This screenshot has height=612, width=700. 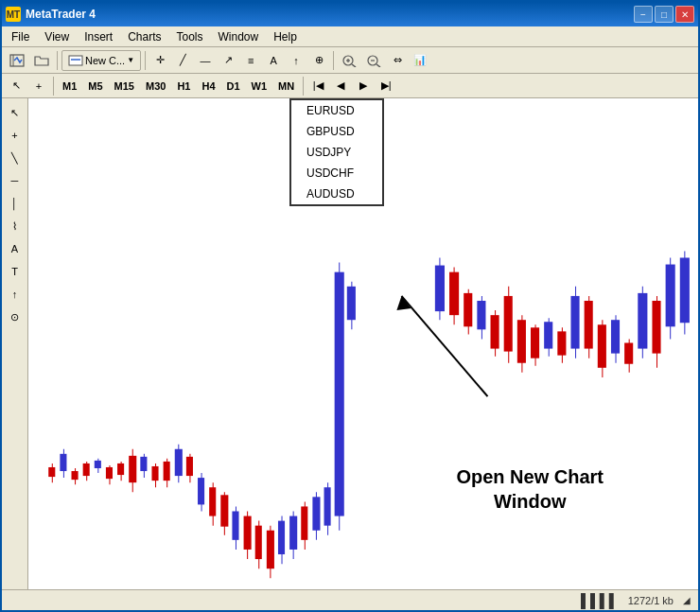 What do you see at coordinates (15, 226) in the screenshot?
I see `tool-equidistant: ⌇` at bounding box center [15, 226].